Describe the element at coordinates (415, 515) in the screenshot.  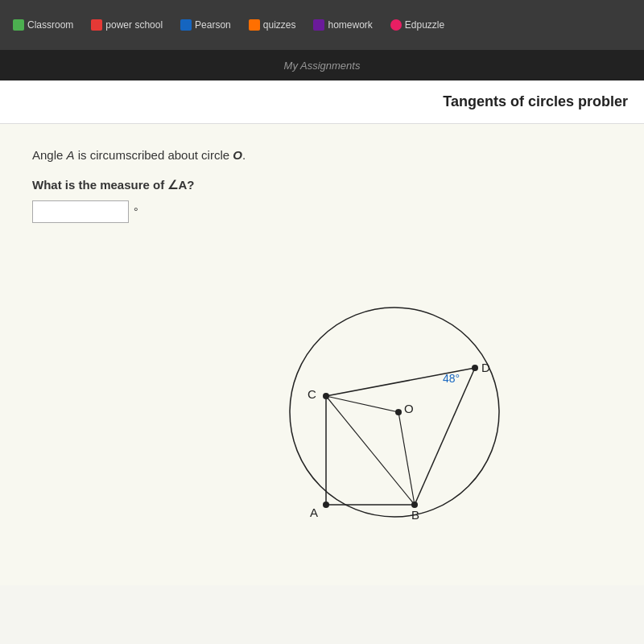
I see `label-B: B` at that location.